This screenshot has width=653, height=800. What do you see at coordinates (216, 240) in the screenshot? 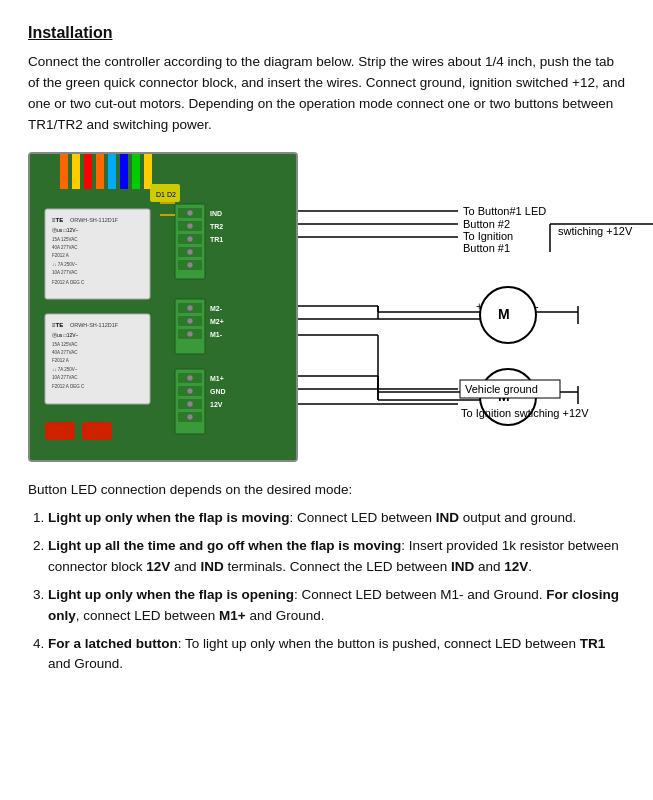
I see `svg-text: TR1` at bounding box center [216, 240].